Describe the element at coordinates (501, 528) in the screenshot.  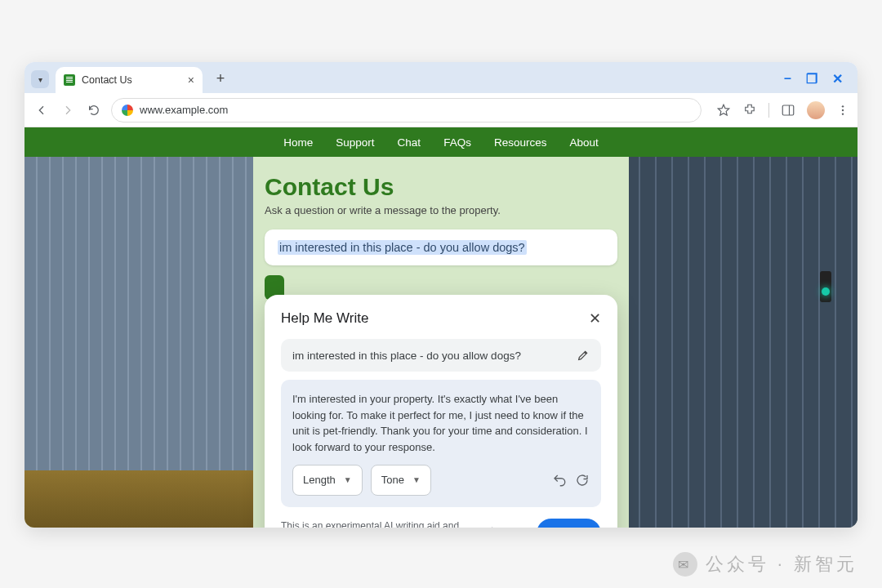
I see `feedback-buttons` at that location.